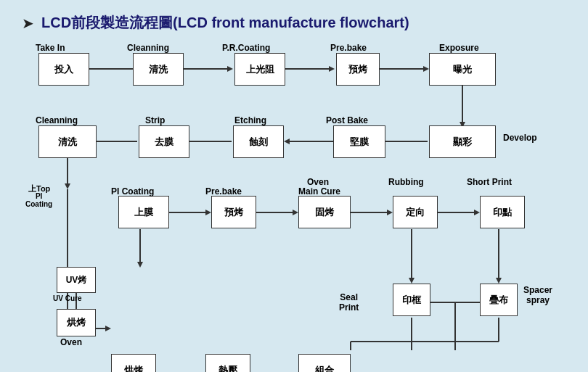 The height and width of the screenshot is (372, 588). Describe the element at coordinates (324, 363) in the screenshot. I see `box-assembly: 組合` at that location.